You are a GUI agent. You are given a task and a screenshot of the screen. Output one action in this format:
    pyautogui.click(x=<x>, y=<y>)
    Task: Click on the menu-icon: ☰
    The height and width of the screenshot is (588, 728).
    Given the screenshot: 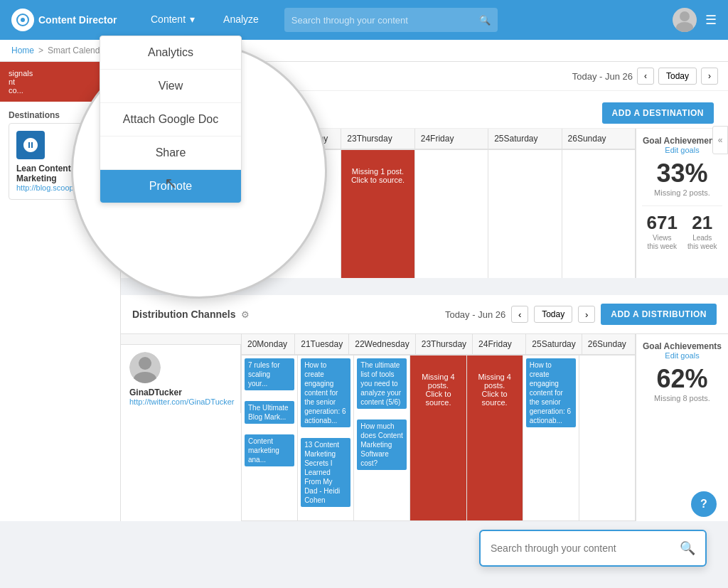 What is the action you would take?
    pyautogui.click(x=711, y=20)
    